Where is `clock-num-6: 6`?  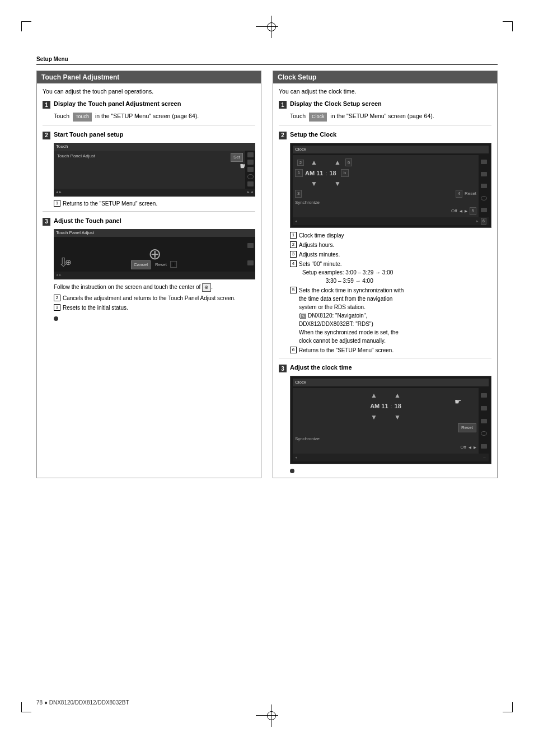
clock-num-6: 6 is located at coordinates (293, 350).